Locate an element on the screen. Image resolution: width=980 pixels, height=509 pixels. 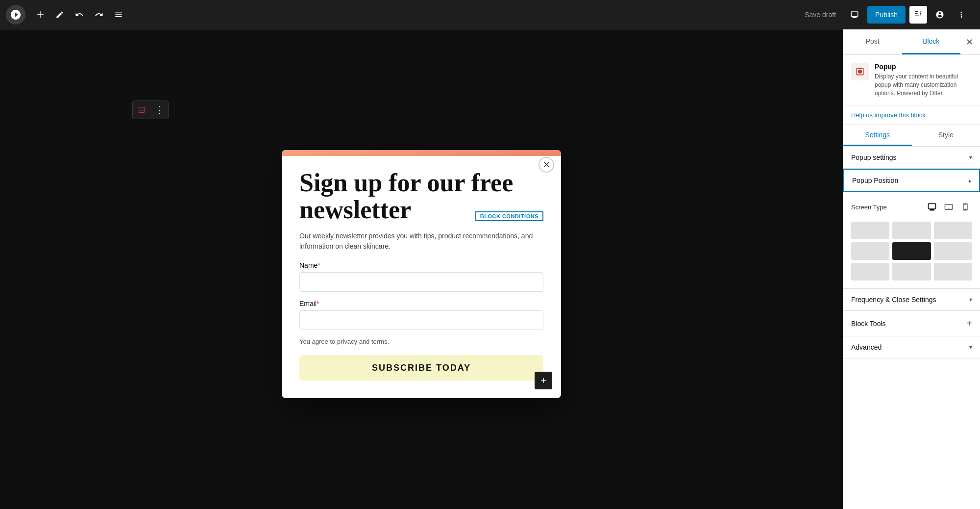
wordpress-icon is located at coordinates (16, 15).